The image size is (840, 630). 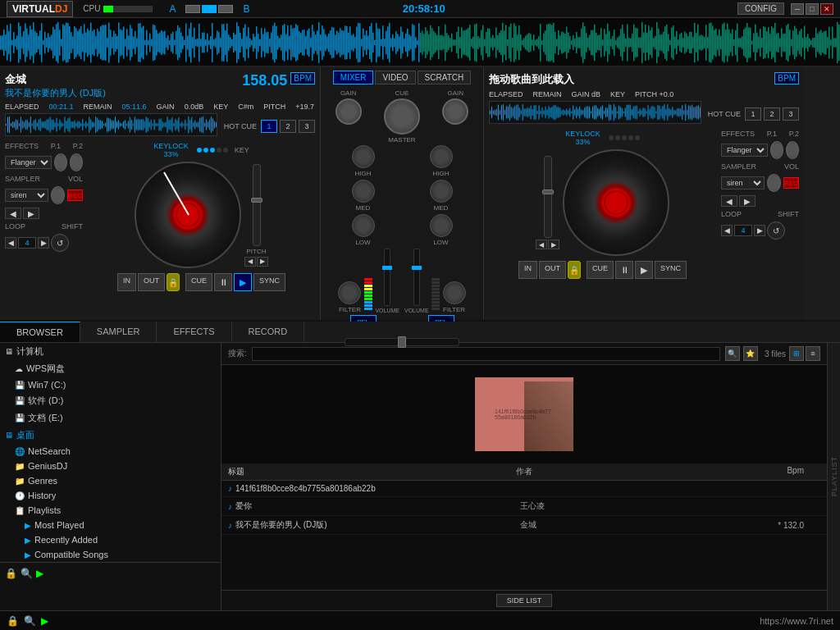 I want to click on effect-knob2-left, so click(x=76, y=162).